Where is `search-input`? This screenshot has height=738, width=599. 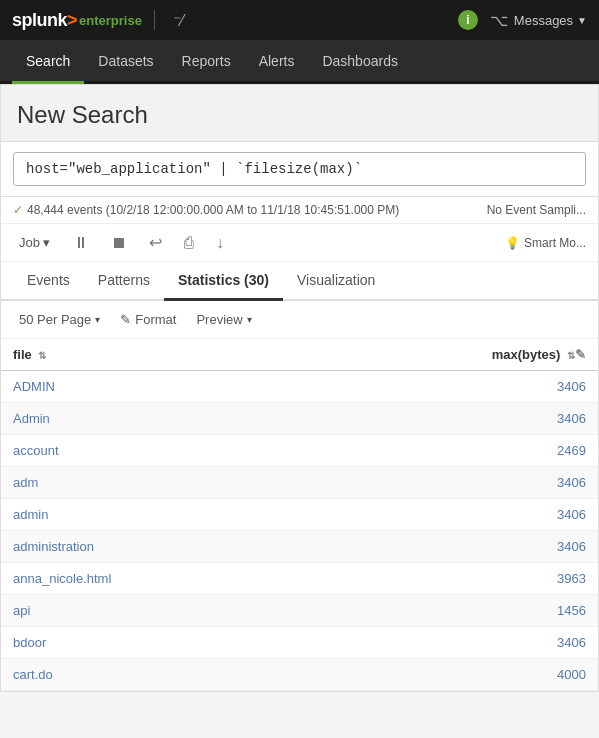
search-input is located at coordinates (300, 169).